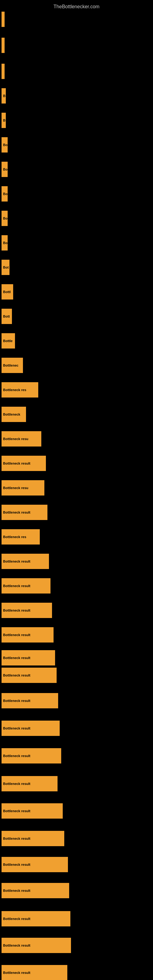 The height and width of the screenshot is (980, 153). I want to click on bar-label-7: Bo, so click(5, 169).